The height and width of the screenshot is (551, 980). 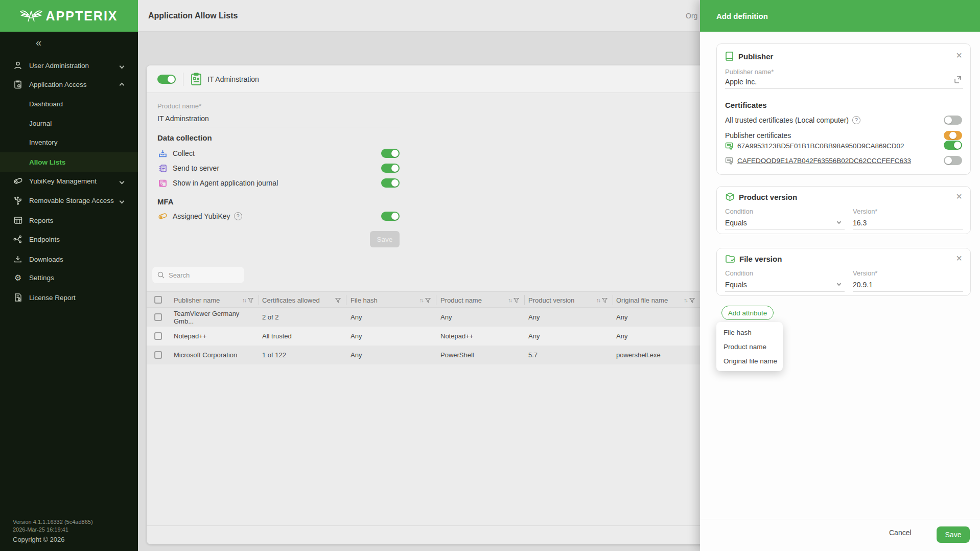 I want to click on version-field: 16.3, so click(x=859, y=223).